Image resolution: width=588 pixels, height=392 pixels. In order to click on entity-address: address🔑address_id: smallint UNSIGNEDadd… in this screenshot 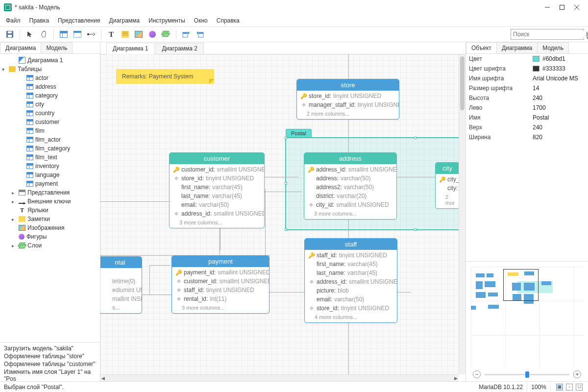, I will do `click(350, 186)`.